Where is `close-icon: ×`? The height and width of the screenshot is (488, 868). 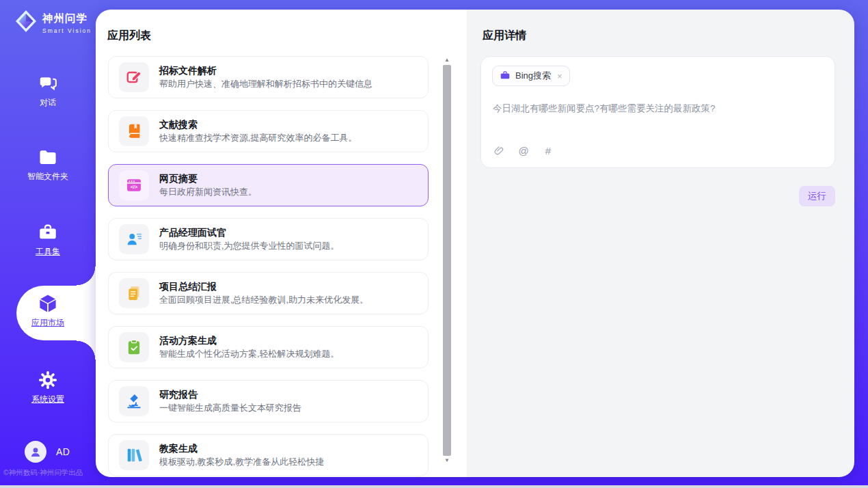
close-icon: × is located at coordinates (560, 77).